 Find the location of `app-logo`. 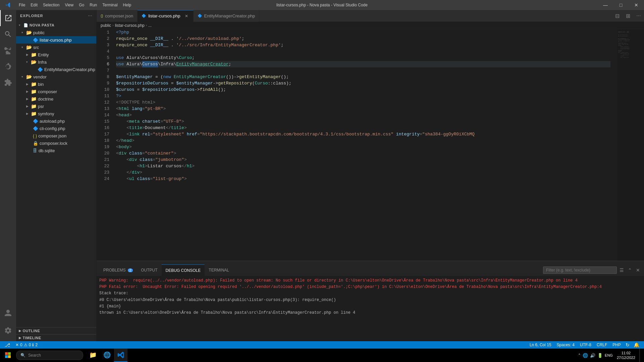

app-logo is located at coordinates (8, 5).